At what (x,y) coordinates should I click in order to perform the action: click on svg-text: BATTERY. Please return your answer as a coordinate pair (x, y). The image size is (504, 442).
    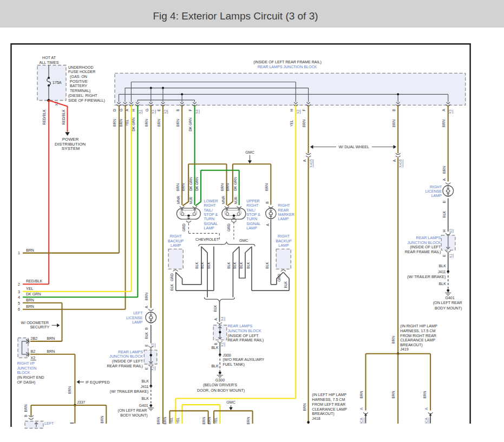
    Looking at the image, I should click on (78, 86).